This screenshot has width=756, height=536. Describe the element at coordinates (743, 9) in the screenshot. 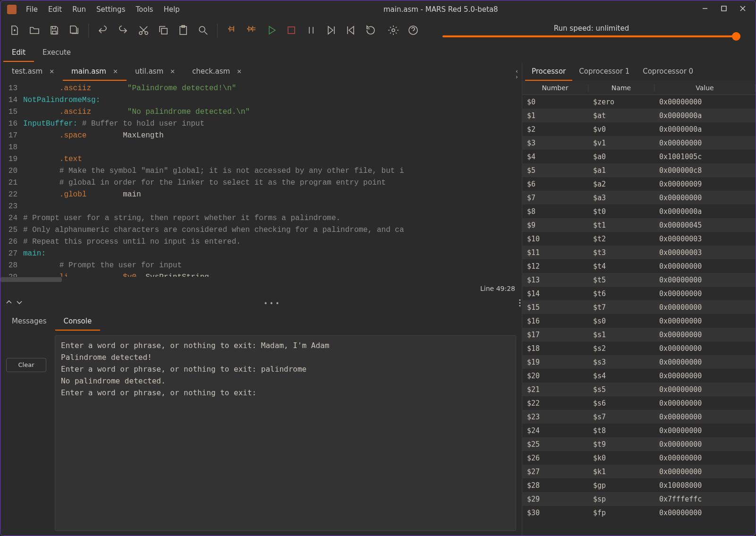

I see `close-icon` at that location.